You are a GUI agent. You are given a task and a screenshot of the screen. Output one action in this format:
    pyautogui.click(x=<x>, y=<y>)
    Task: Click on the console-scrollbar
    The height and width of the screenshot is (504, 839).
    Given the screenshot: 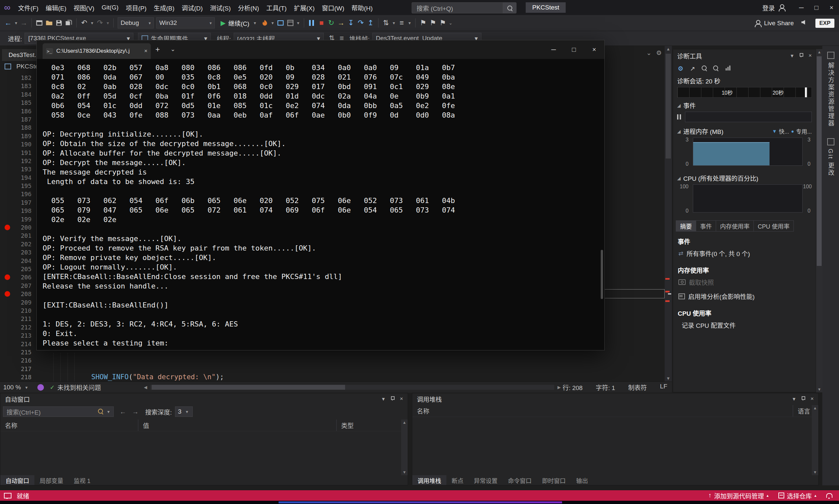 What is the action you would take?
    pyautogui.click(x=602, y=274)
    